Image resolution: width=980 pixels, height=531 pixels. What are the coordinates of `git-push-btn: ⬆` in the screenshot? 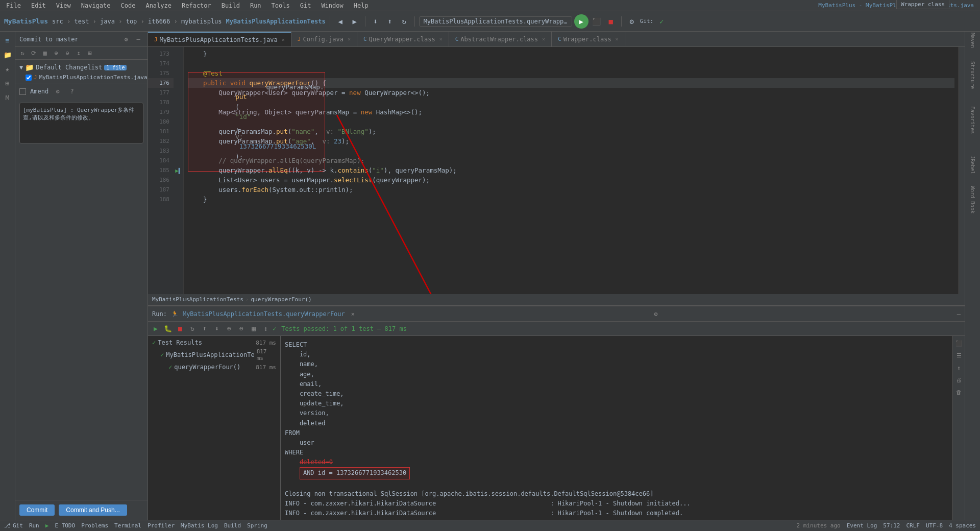 It's located at (390, 21).